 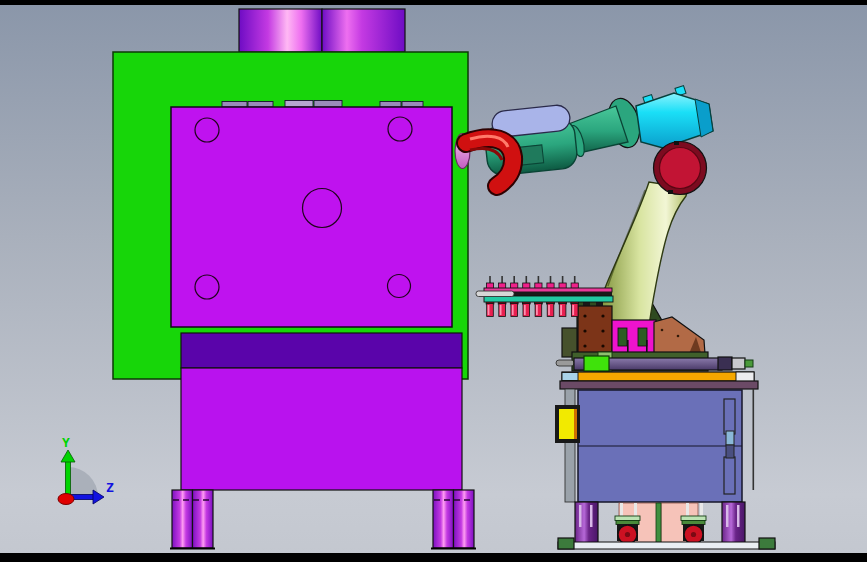 I want to click on tray-bar, so click(x=544, y=295).